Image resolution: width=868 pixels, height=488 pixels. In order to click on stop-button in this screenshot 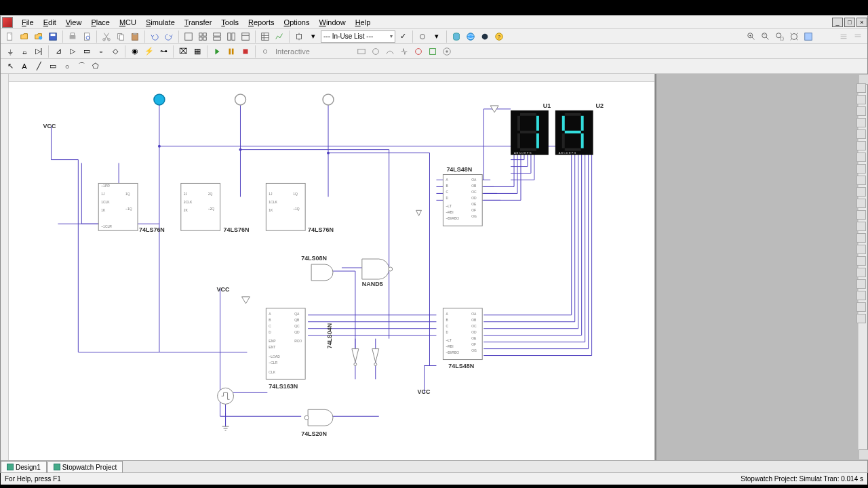, I will do `click(245, 52)`.